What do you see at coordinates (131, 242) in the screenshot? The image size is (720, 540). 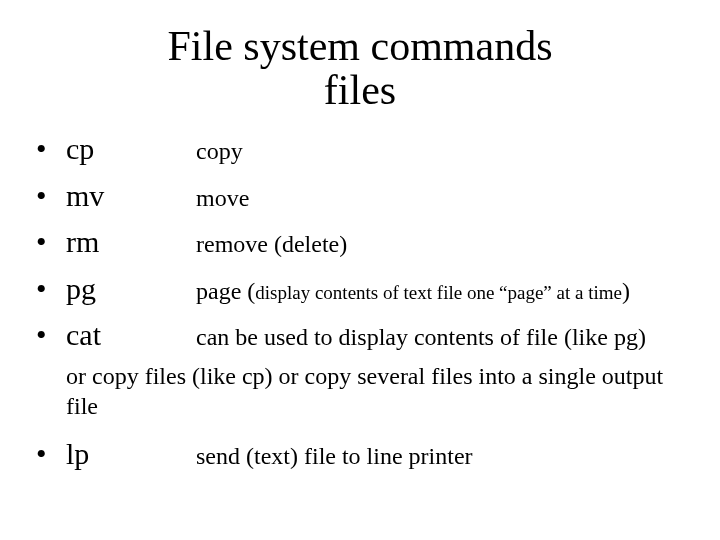 I see `command-name: rm` at bounding box center [131, 242].